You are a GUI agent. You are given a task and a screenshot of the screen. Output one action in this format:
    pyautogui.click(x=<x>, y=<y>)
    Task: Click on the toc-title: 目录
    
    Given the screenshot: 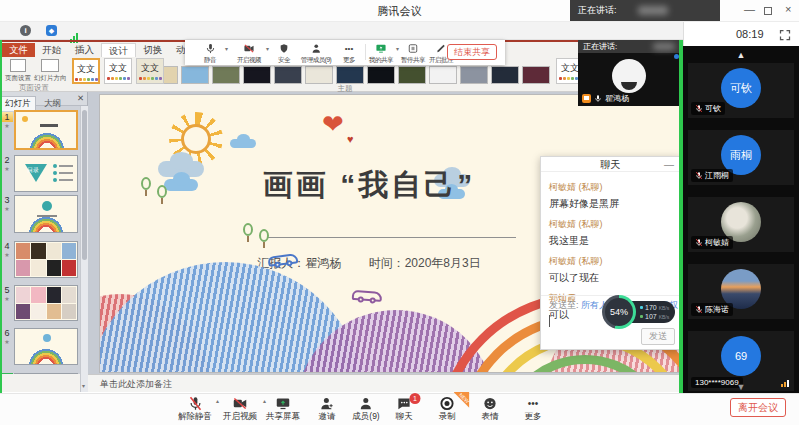 What is the action you would take?
    pyautogui.click(x=33, y=170)
    